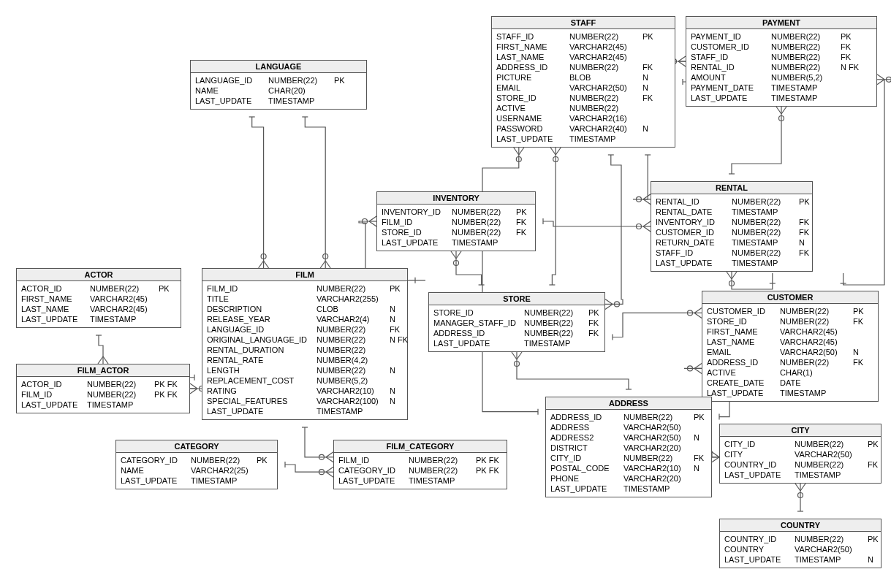 This screenshot has width=891, height=588. Describe the element at coordinates (800, 543) in the screenshot. I see `entity-country: COUNTRYCOUNTRY_IDNUMBER(22)PKCOUNTRYVARC…` at that location.